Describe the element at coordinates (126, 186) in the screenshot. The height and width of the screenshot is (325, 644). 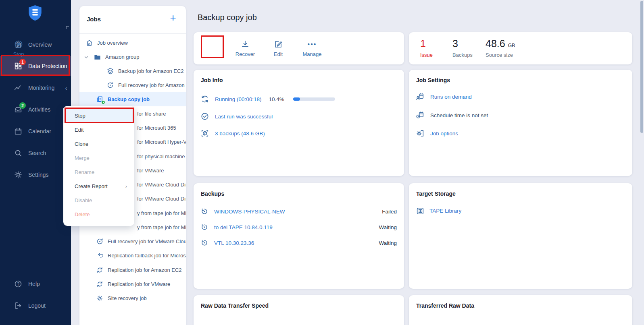
I see `submenu-arrow-icon: ›` at that location.